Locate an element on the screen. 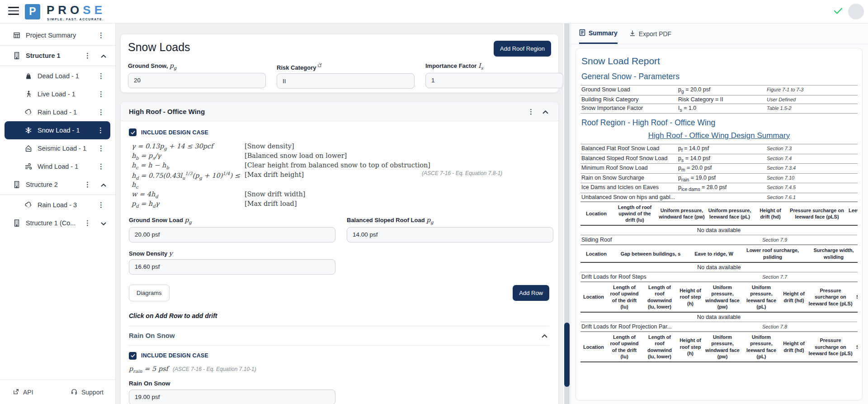  general-snow-table: Ground Snow Loadpg = 20.0 psfFigure 7-1 … is located at coordinates (719, 100).